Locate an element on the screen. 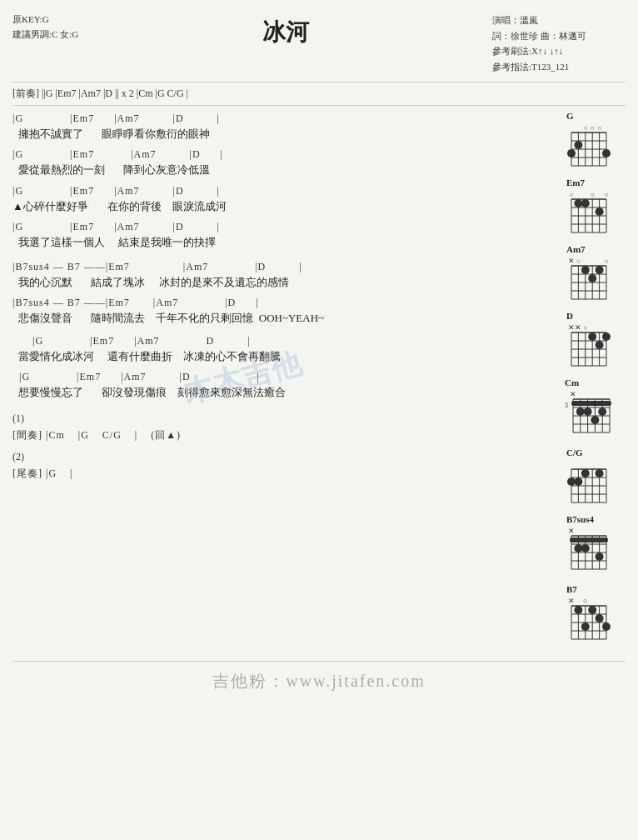 The height and width of the screenshot is (840, 638). chord-line-8: |G |Em7 |Am7 |D | is located at coordinates (278, 377).